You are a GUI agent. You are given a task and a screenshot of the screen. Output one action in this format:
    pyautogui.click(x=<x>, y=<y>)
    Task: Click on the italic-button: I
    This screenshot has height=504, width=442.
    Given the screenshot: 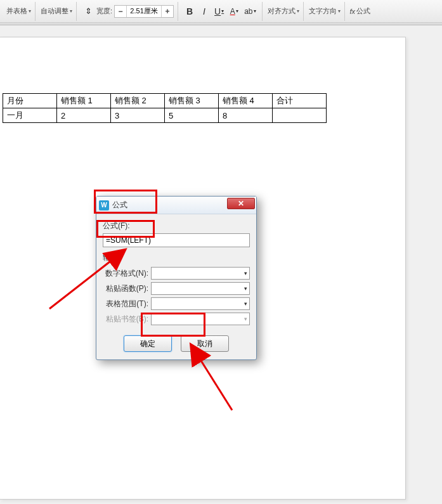 What is the action you would take?
    pyautogui.click(x=204, y=11)
    